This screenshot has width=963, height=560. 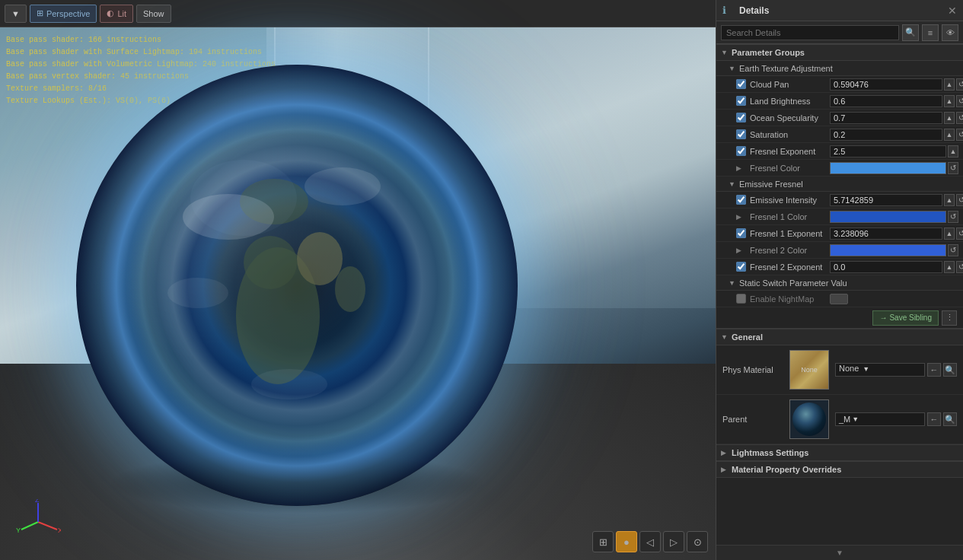 I want to click on fresnel2-exponent-input, so click(x=886, y=267).